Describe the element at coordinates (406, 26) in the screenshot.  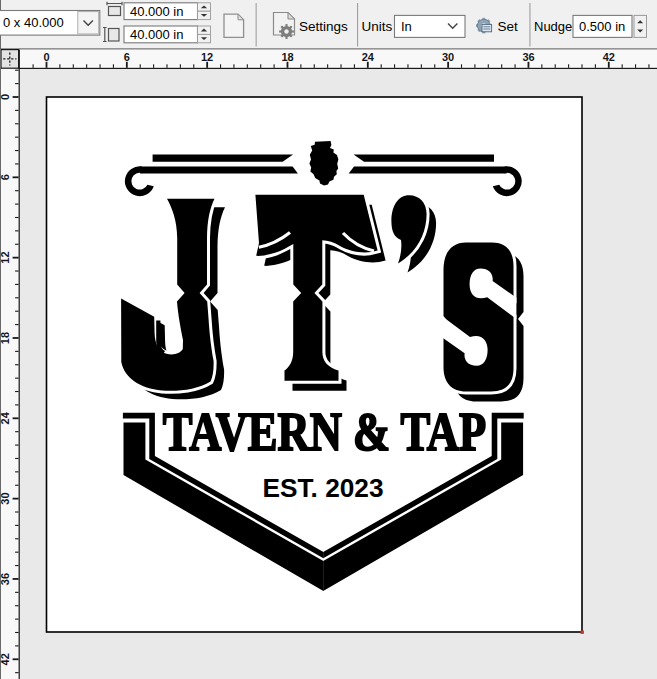
I see `svg-text: In` at that location.